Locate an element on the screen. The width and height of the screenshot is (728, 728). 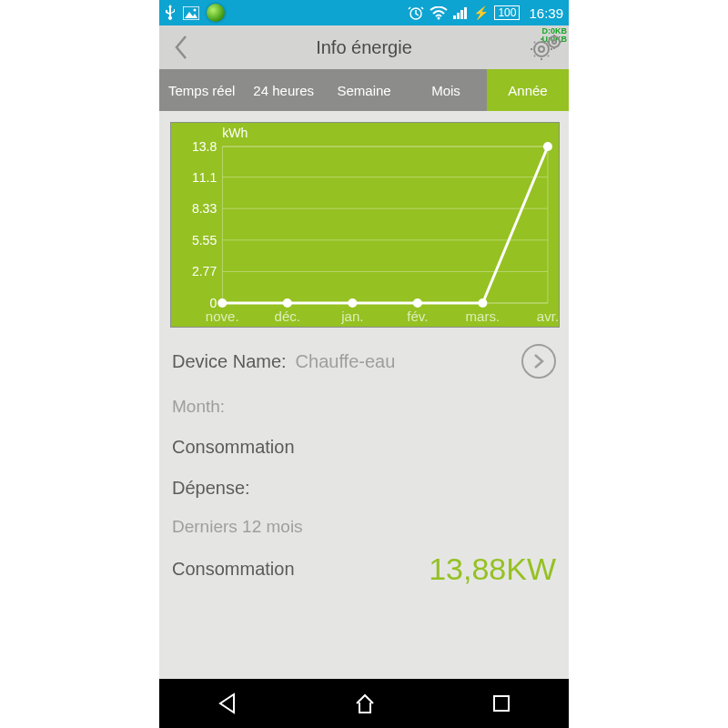
time-range-tabs: Temps réel 24 heures Semaine Mois Année is located at coordinates (364, 90).